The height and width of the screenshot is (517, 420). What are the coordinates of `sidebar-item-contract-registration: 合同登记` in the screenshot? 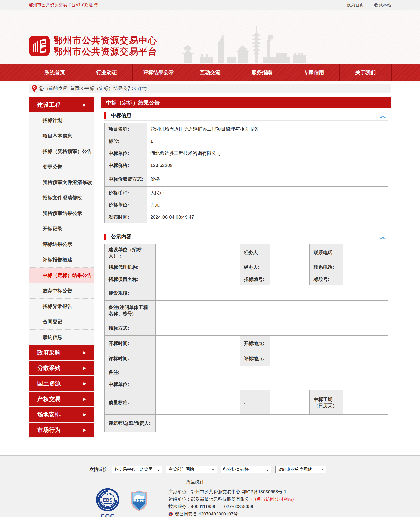 It's located at (61, 322).